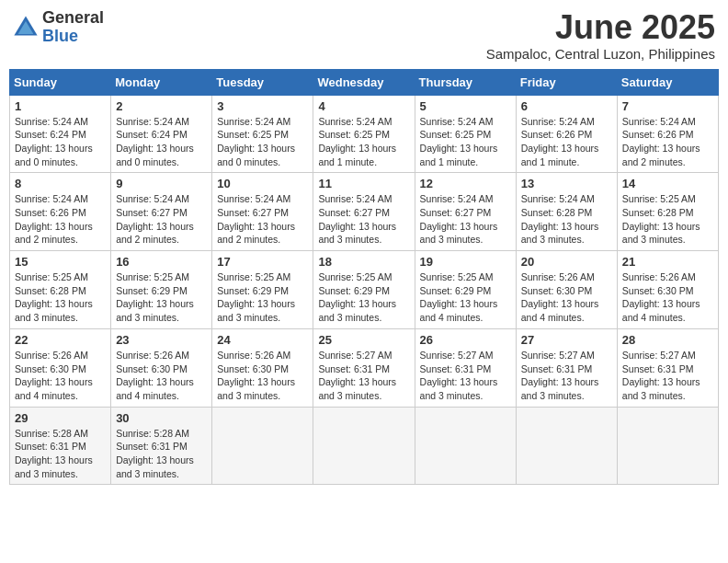 This screenshot has width=728, height=563. What do you see at coordinates (364, 134) in the screenshot?
I see `table-row: 4 Sunrise: 5:24 AM Sunset: 6:25 PM Dayli…` at bounding box center [364, 134].